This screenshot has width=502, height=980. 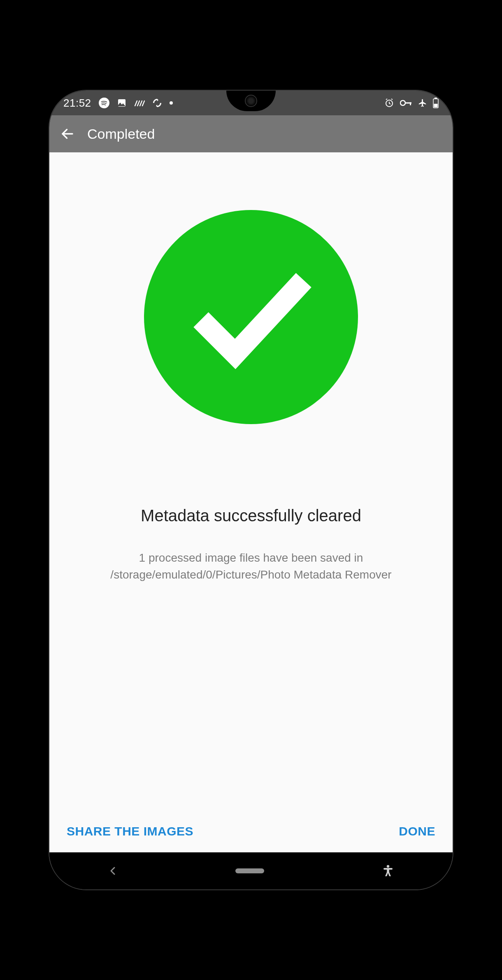 I want to click on camera-lens, so click(x=251, y=101).